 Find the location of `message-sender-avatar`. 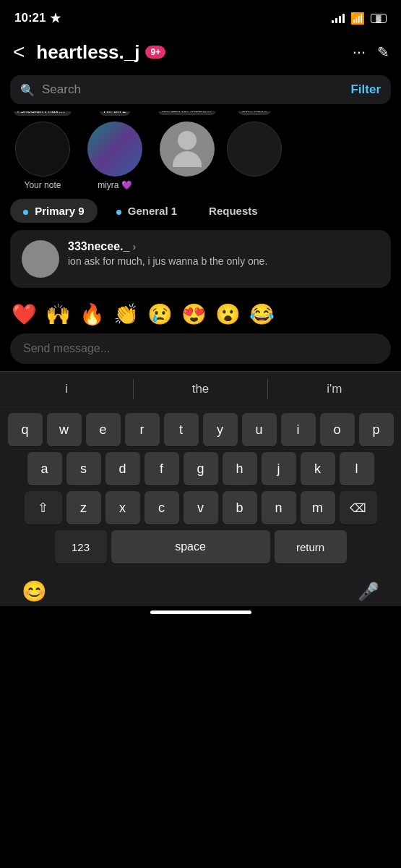

message-sender-avatar is located at coordinates (40, 259).